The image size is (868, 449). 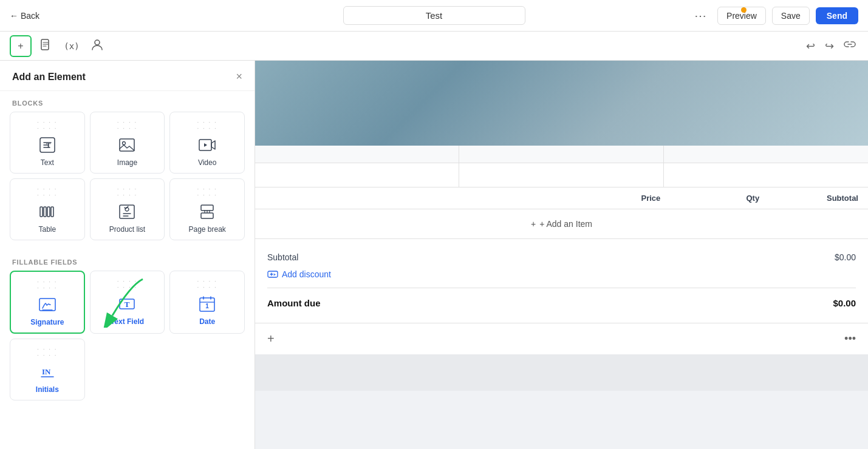 I want to click on product-col-qty: Qty, so click(x=709, y=198).